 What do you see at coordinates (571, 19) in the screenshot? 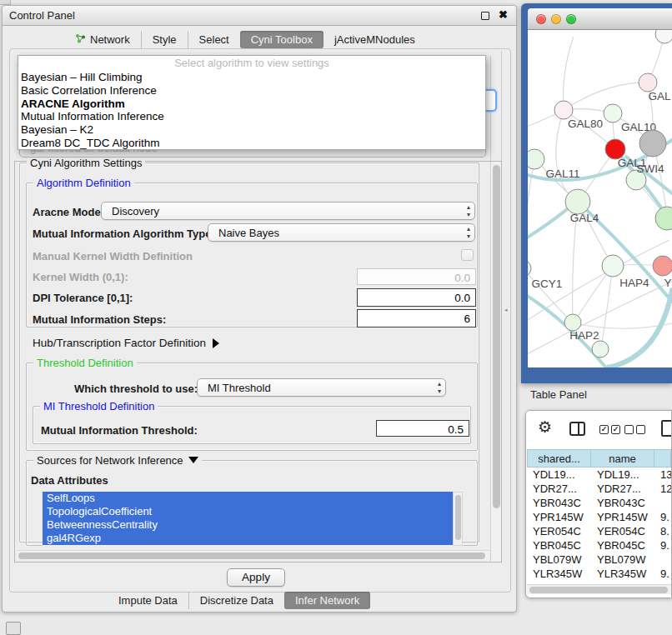
I see `zoom-traffic-light` at bounding box center [571, 19].